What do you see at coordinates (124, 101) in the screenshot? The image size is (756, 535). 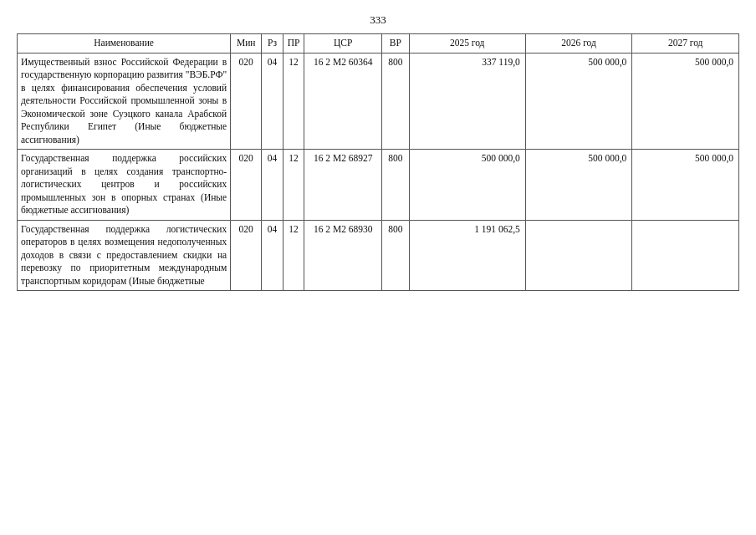 I see `row-0-name: Имущественный взнос Российской Федерации…` at bounding box center [124, 101].